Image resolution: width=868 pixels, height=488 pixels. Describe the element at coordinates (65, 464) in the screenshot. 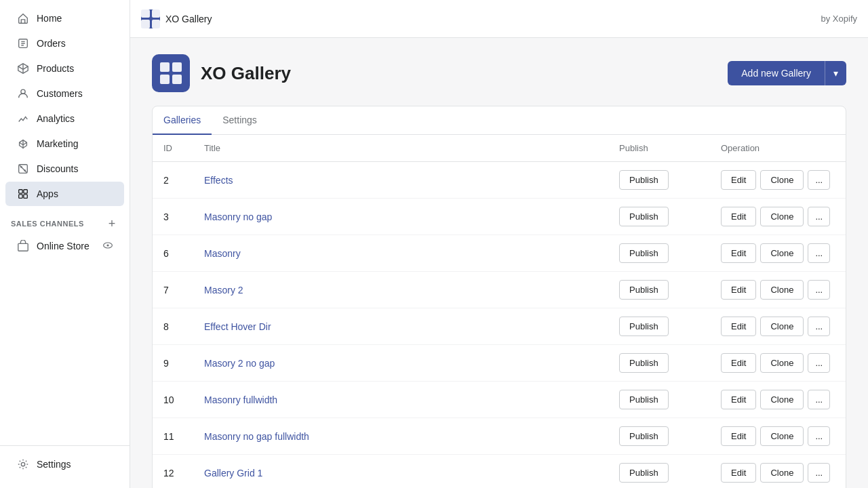

I see `sidebar-item-settings: Settings` at that location.